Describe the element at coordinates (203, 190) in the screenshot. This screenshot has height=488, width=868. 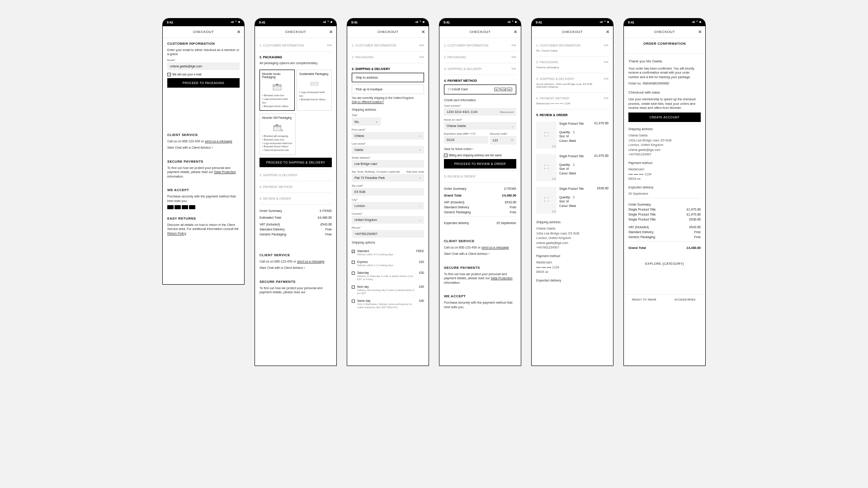
I see `we-accept-title: WE ACCEPT` at that location.